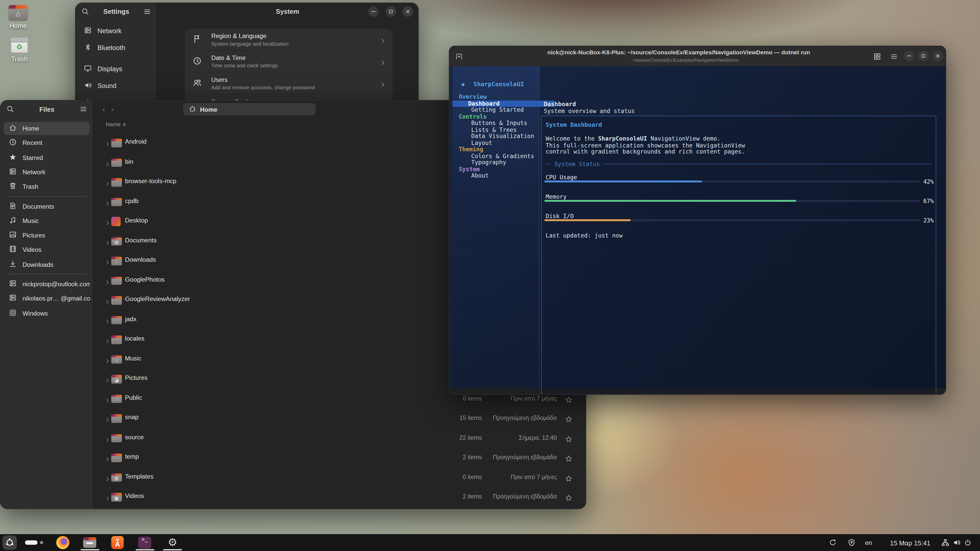  Describe the element at coordinates (289, 84) in the screenshot. I see `settings-row-users: UsersAdd and remove accounts, change pas…` at that location.